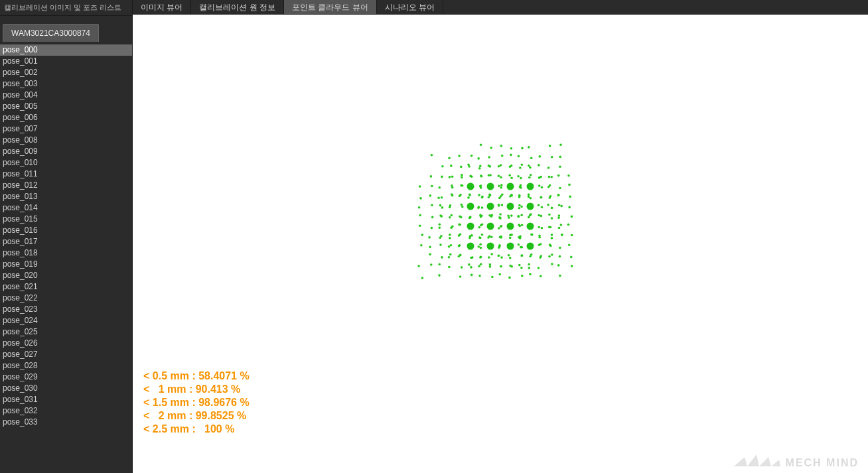  Describe the element at coordinates (66, 287) in the screenshot. I see `list-item: pose_021` at that location.